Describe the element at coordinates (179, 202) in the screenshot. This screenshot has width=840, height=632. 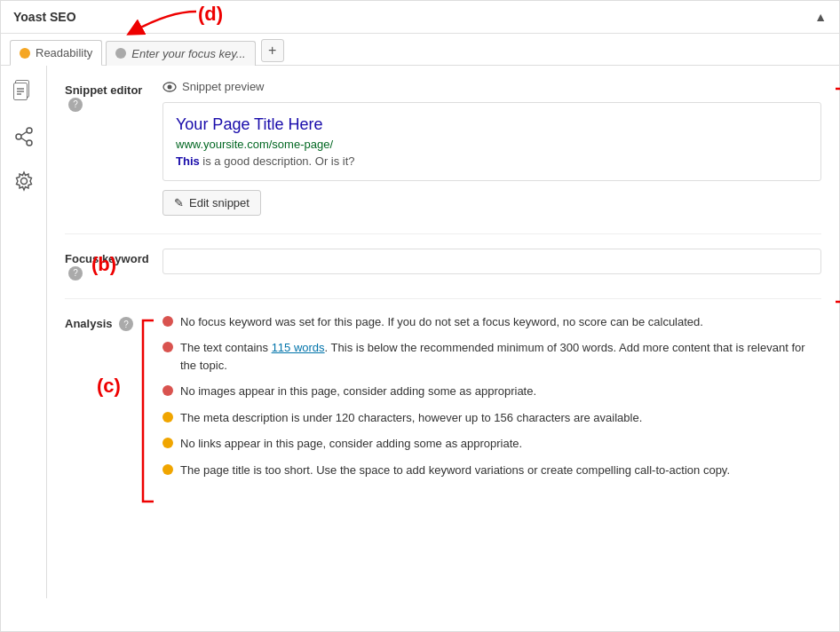
I see `edit-snippet-icon: ✎` at that location.